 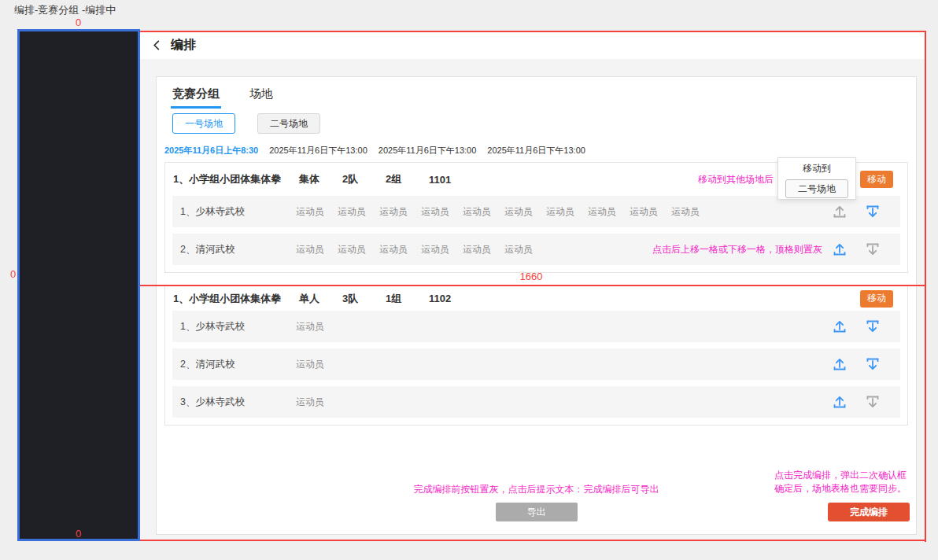 I want to click on athlete-list: 运动员 运动员 运动员 运动员 运动员 运动员, so click(x=474, y=250).